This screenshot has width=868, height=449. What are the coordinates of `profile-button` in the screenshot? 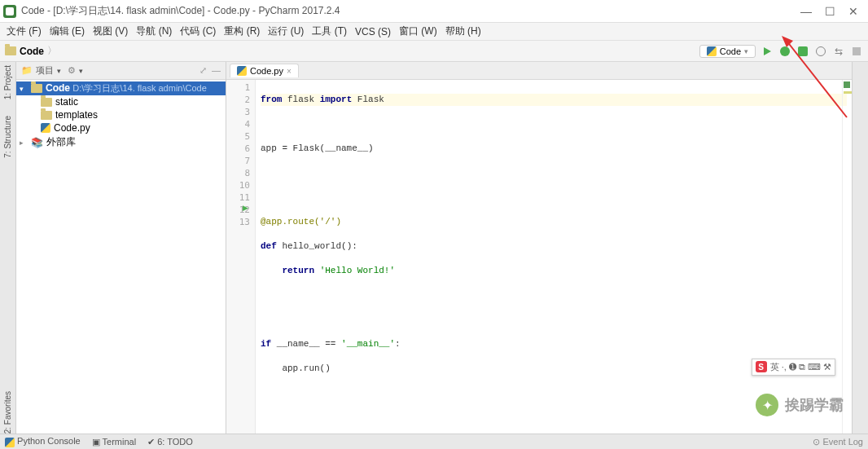 It's located at (821, 51).